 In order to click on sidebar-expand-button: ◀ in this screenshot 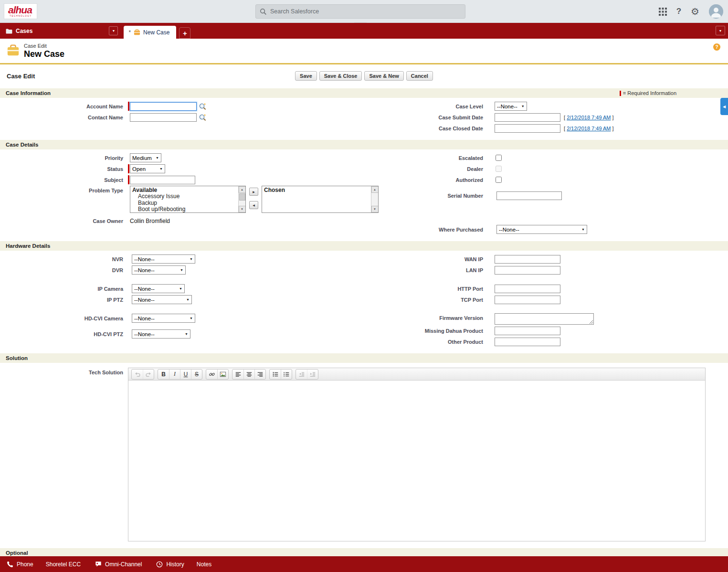, I will do `click(724, 106)`.